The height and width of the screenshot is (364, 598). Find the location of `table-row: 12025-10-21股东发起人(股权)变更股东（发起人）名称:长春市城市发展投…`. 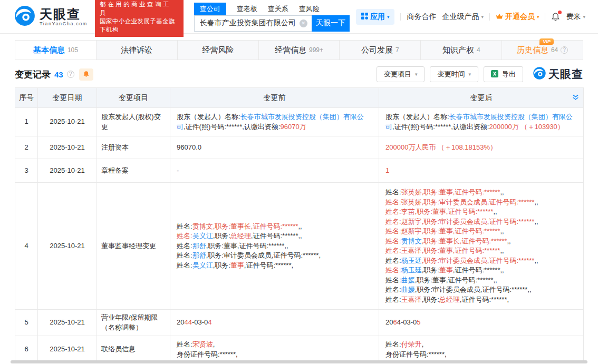

table-row: 12025-10-21股东发起人(股权)变更股东（发起人）名称:长春市城市发展投… is located at coordinates (300, 122).